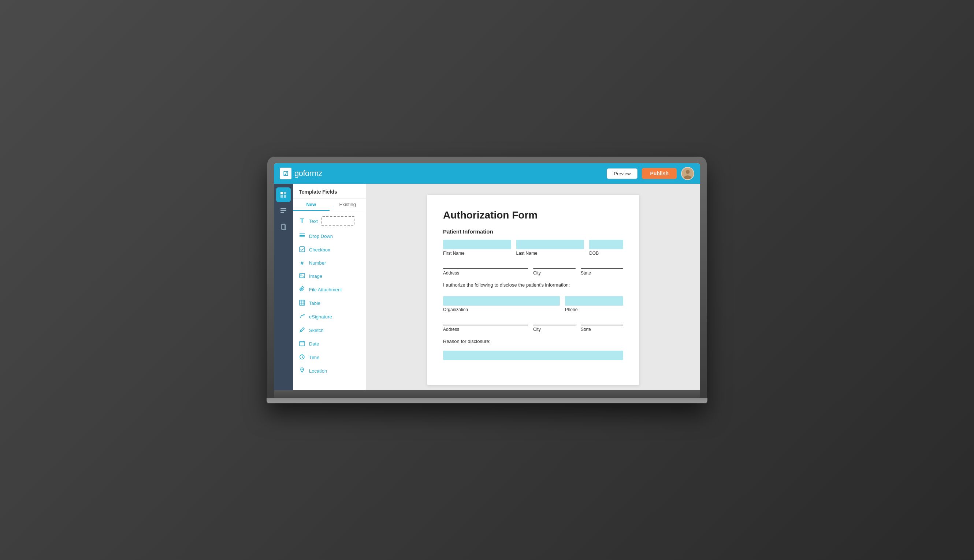 This screenshot has width=974, height=560. I want to click on field-item-sketch: Sketch, so click(329, 330).